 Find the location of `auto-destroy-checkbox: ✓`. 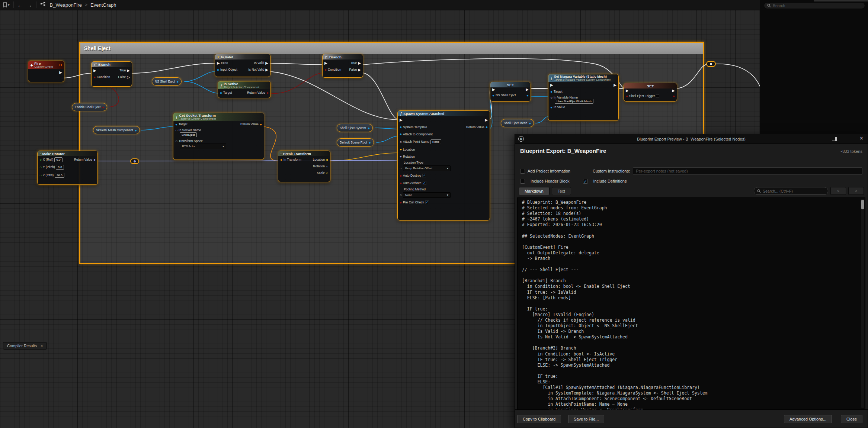

auto-destroy-checkbox: ✓ is located at coordinates (424, 176).